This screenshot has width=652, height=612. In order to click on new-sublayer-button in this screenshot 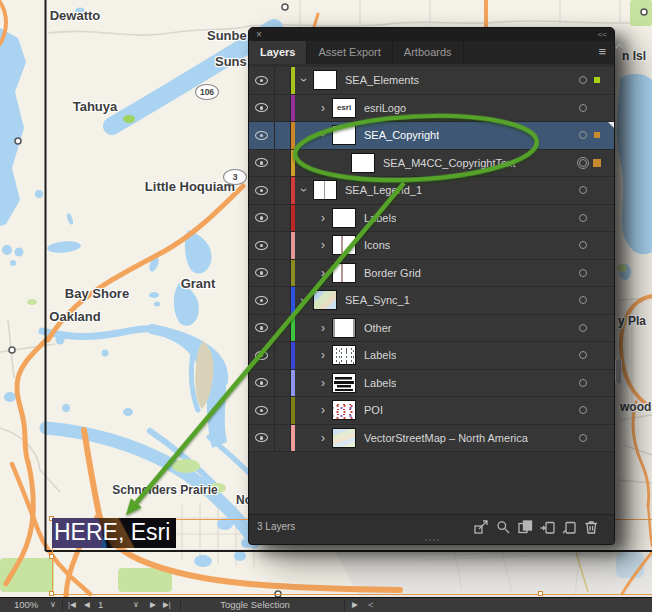, I will do `click(548, 527)`.